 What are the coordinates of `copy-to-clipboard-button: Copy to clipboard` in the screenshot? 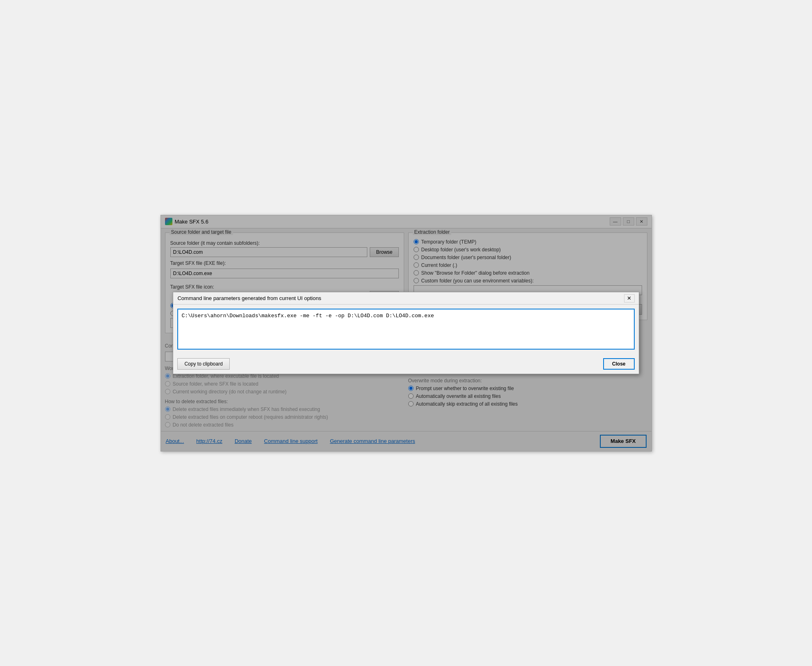 It's located at (203, 364).